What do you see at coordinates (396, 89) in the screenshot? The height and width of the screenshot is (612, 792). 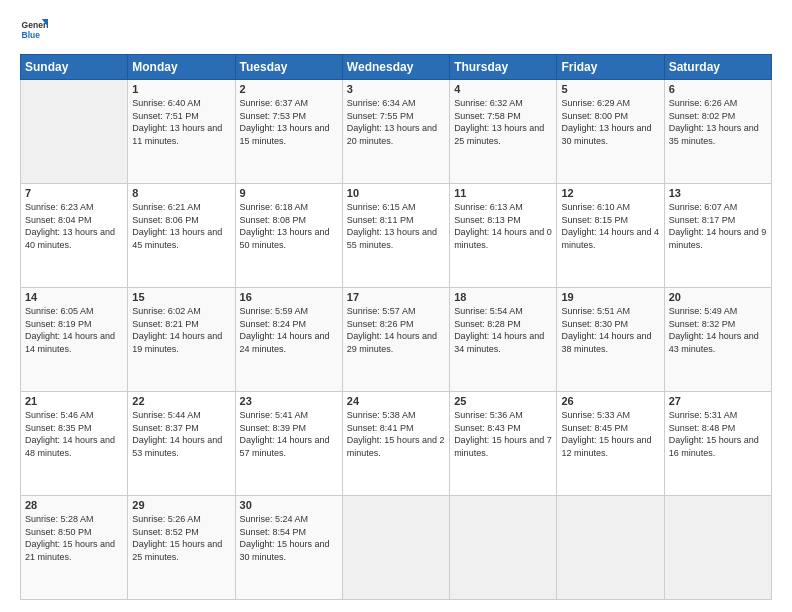 I see `day-number: 3` at bounding box center [396, 89].